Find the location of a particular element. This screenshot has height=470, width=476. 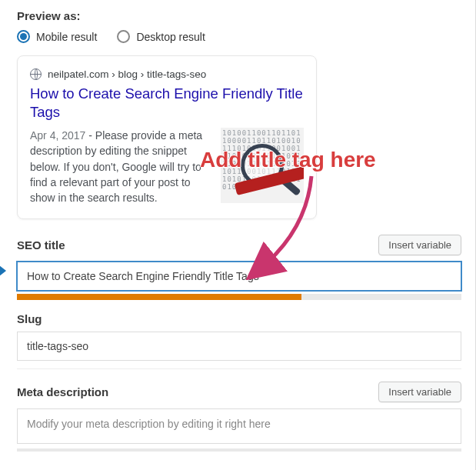

serp-breadcrumb-row: neilpatel.com › blog › title-tags-seo is located at coordinates (167, 74).